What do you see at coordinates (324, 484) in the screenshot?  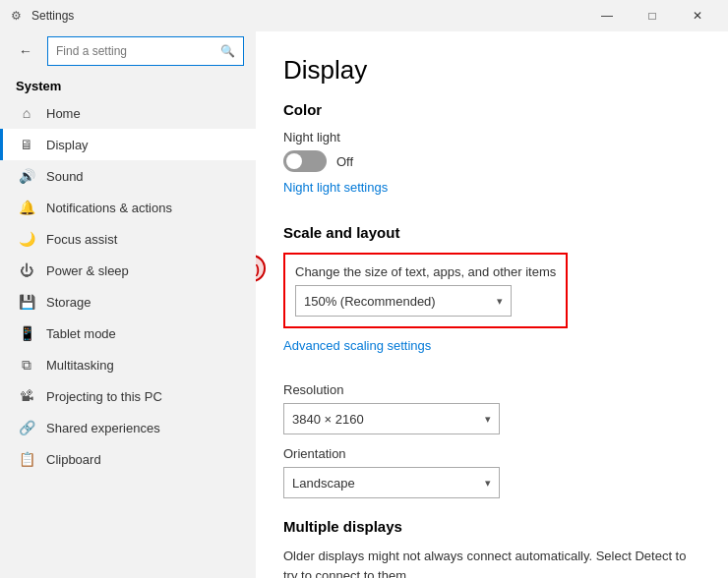 I see `orientation-value: Landscape` at bounding box center [324, 484].